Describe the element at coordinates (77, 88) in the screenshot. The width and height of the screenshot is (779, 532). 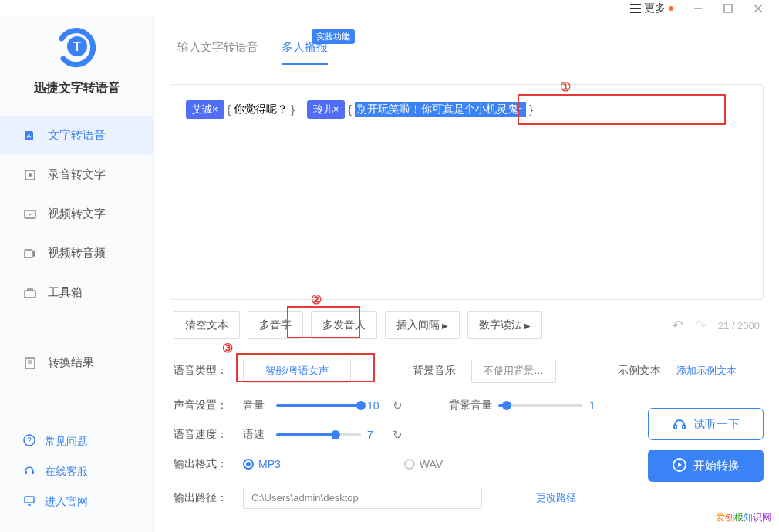
I see `app-name: 迅捷文字转语音` at that location.